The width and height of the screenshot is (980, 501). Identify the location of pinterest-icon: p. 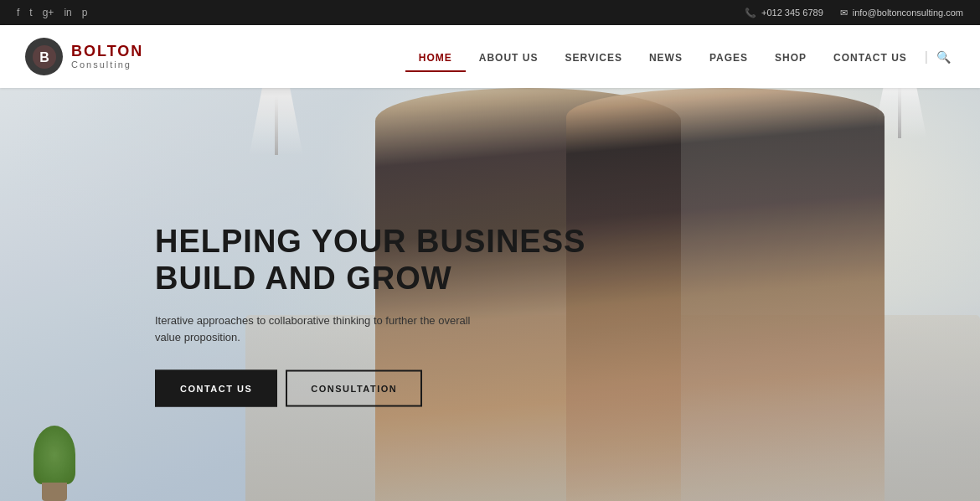
(85, 13).